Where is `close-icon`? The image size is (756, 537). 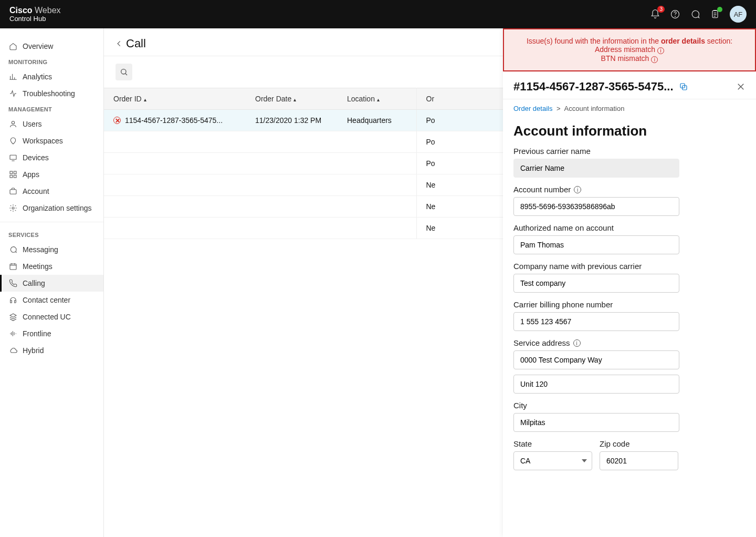 close-icon is located at coordinates (741, 87).